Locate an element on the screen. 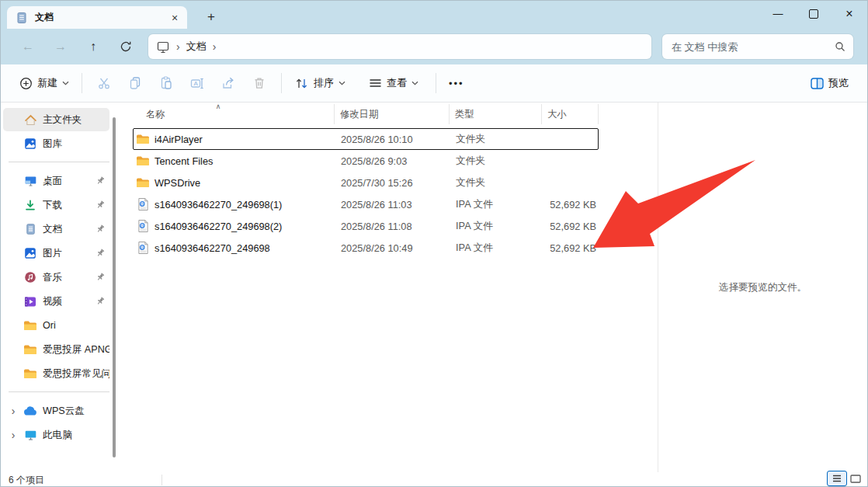 The height and width of the screenshot is (487, 868). cut-button is located at coordinates (104, 83).